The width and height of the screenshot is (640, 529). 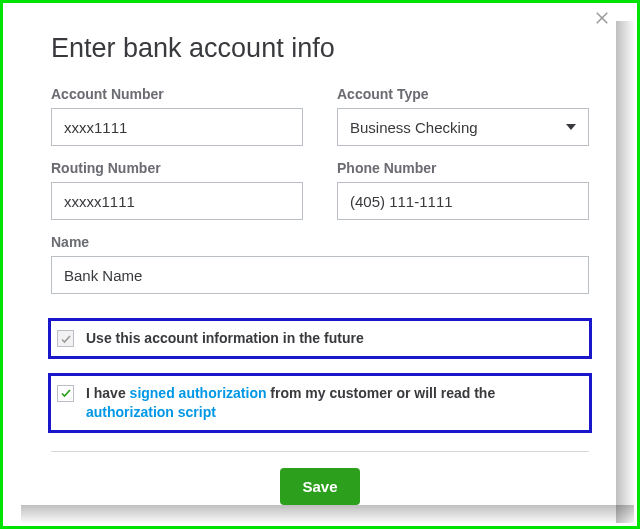 I want to click on chevron-down-icon, so click(x=571, y=127).